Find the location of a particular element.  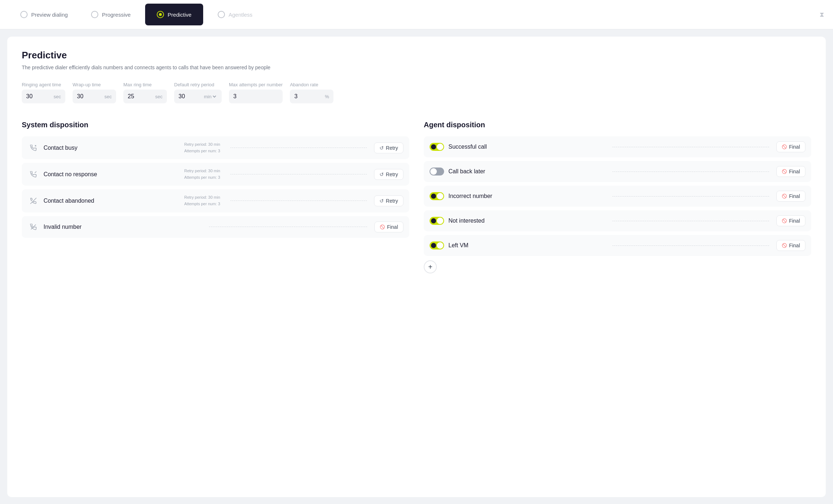

hourglass-icon: ⧗ is located at coordinates (822, 15).